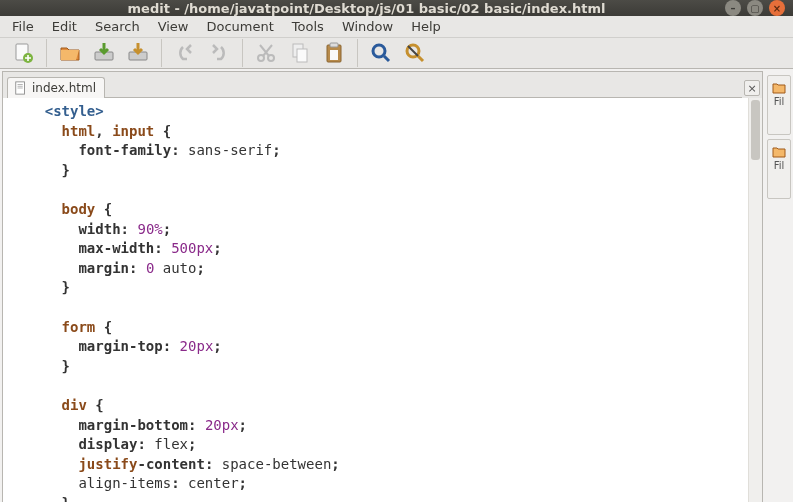 This screenshot has width=793, height=502. I want to click on code-token: input, so click(133, 131).